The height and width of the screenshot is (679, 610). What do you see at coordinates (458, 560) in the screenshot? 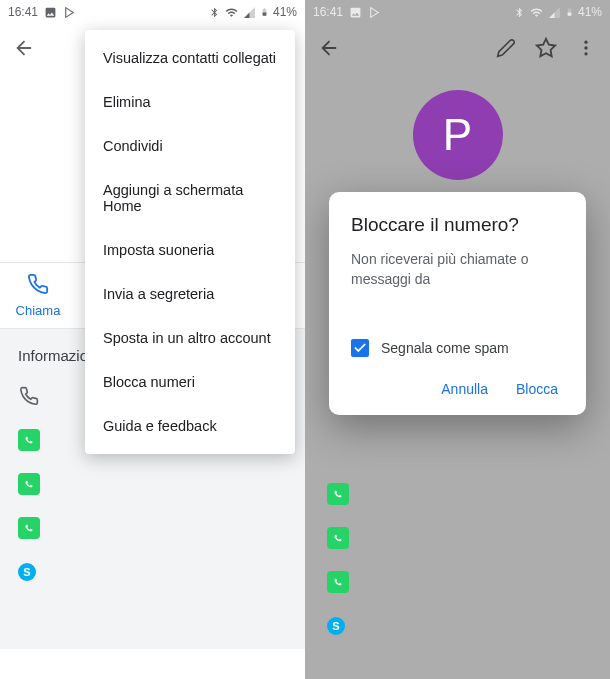
I see `right-contact-list: S` at bounding box center [458, 560].